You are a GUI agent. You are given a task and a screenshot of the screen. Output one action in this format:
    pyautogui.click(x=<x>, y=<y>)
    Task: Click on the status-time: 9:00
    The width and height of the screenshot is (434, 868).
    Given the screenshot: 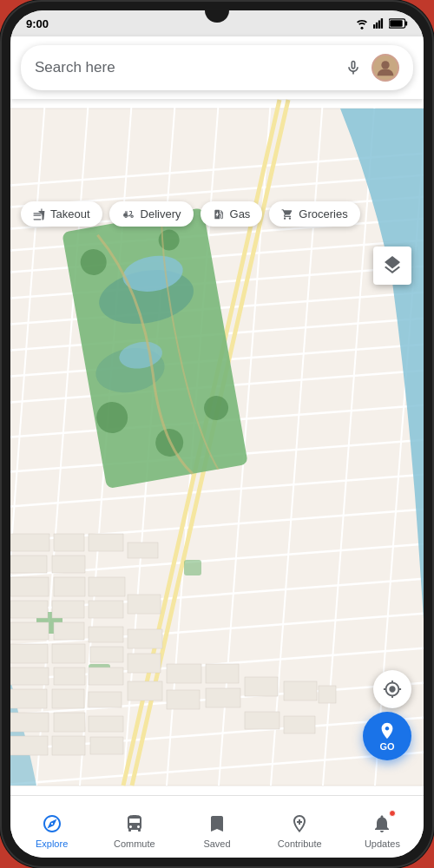 What is the action you would take?
    pyautogui.click(x=37, y=24)
    